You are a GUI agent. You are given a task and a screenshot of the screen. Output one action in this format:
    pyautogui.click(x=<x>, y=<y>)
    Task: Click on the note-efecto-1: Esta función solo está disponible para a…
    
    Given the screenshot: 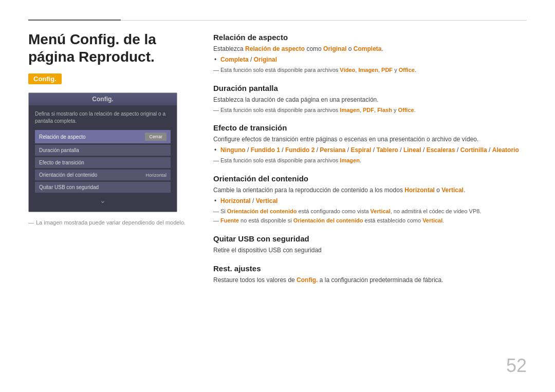 What is the action you would take?
    pyautogui.click(x=370, y=160)
    